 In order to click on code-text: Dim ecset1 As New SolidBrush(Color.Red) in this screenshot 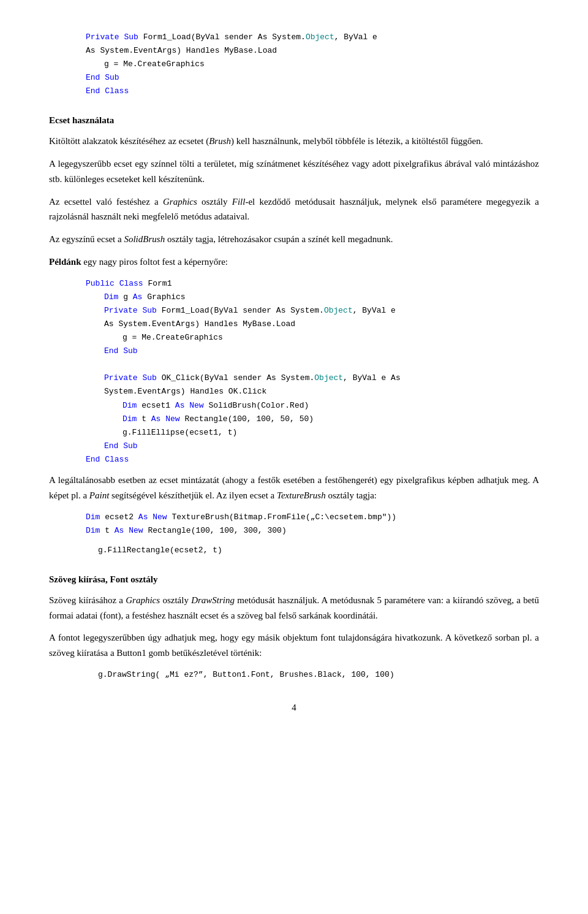, I will do `click(331, 406)`.